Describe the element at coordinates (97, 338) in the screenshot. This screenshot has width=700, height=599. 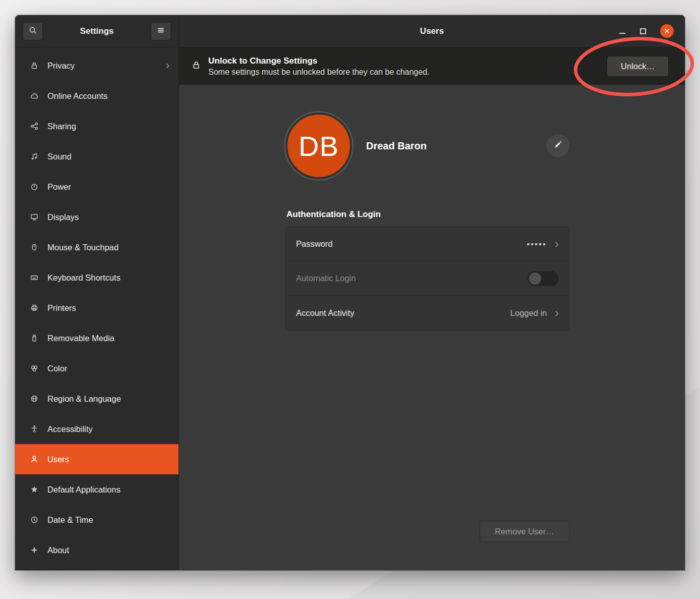
I see `sidebar-item-removable-media: Removable Media` at that location.